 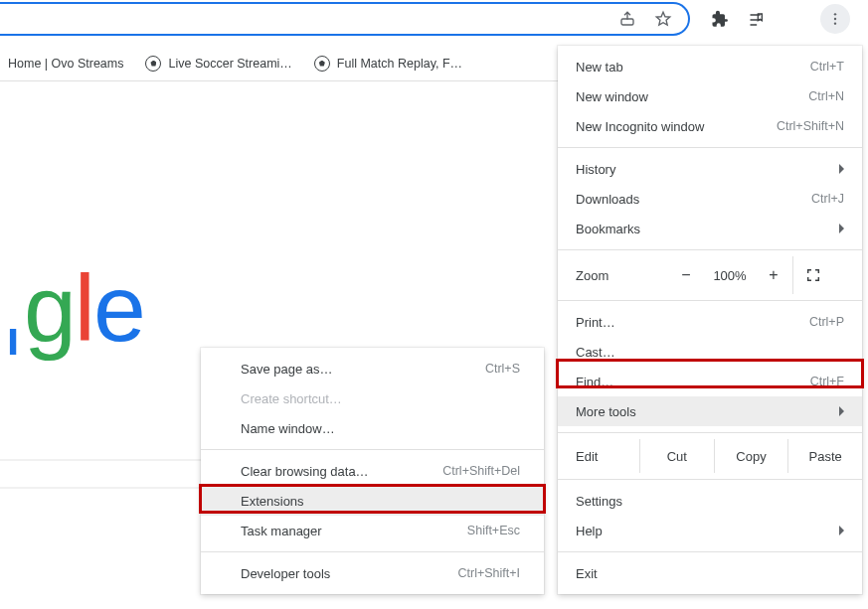 I want to click on star-icon, so click(x=663, y=19).